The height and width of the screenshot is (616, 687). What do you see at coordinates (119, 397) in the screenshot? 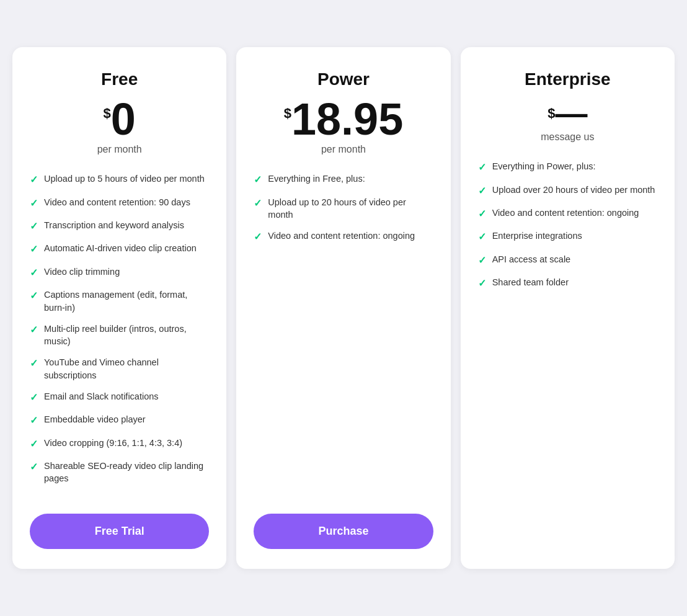
I see `list-item: ✓Email and Slack notifications` at bounding box center [119, 397].